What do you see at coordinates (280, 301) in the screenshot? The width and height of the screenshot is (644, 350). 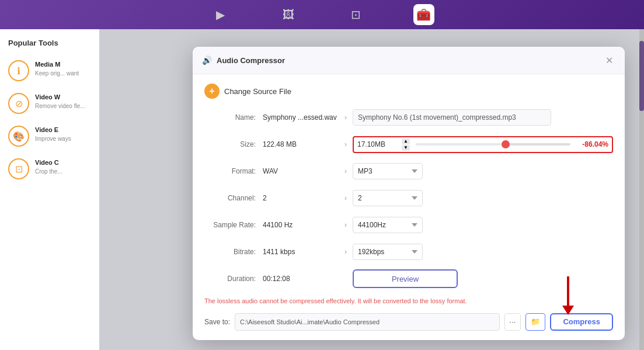 I see `warning-blue-text: The lossless audio cannot be compressed …` at bounding box center [280, 301].